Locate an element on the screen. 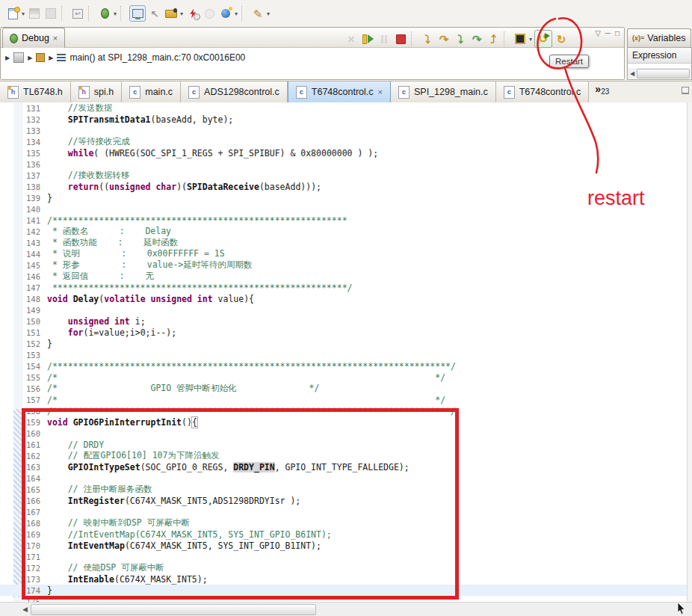 This screenshot has height=616, width=692. code-line: 134 //等待接收完成 is located at coordinates (344, 142).